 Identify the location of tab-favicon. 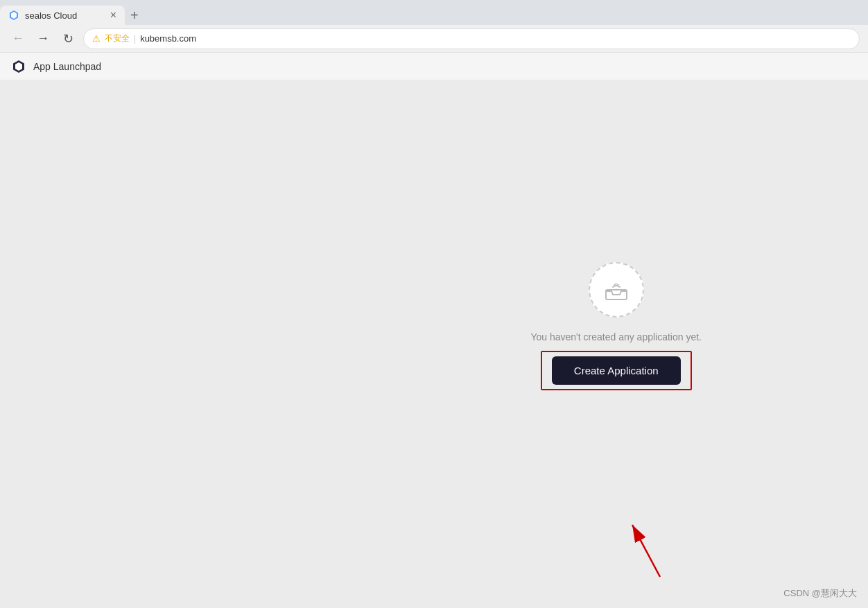
(14, 15).